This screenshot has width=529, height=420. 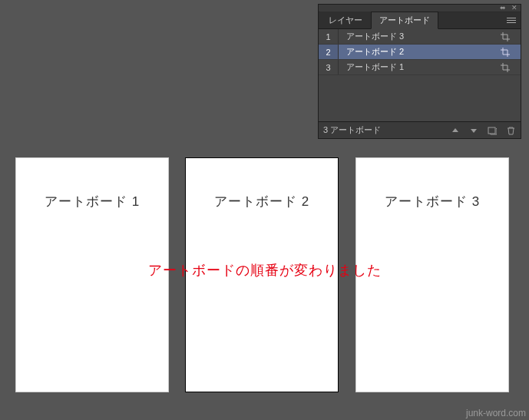 I want to click on artboard-list: 1 アートボード 3 2 アートボード 2 3 アートボード 1, so click(x=419, y=75).